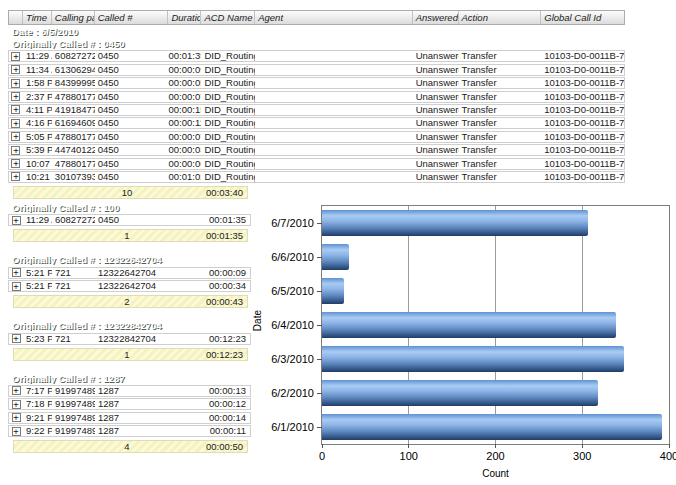  What do you see at coordinates (496, 223) in the screenshot?
I see `chart-category-band: 6/7/2010` at bounding box center [496, 223].